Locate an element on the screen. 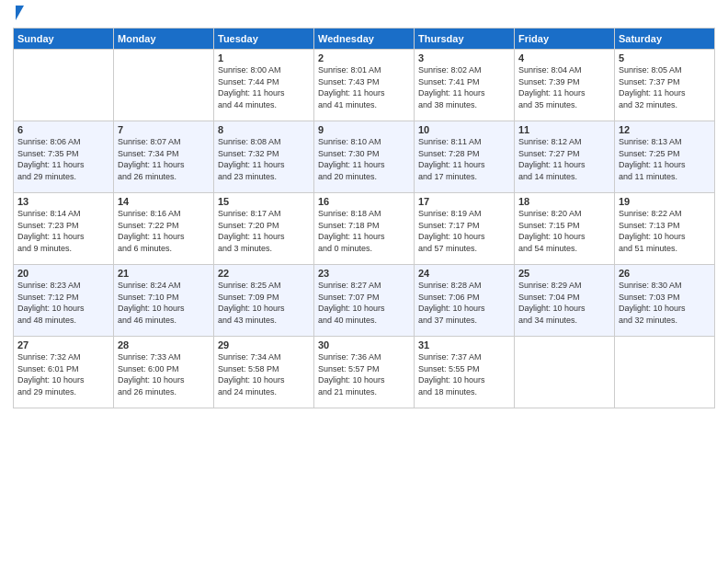  day-number: 17 is located at coordinates (464, 201).